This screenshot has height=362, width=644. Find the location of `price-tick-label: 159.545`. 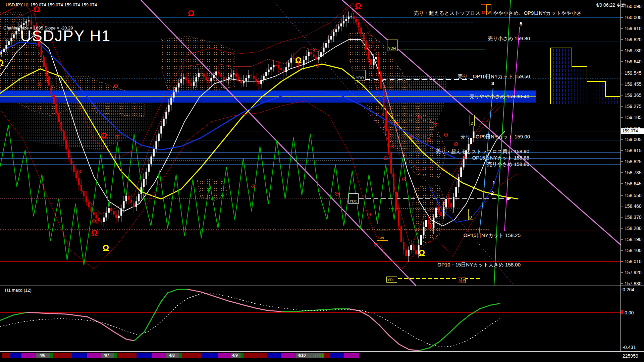

price-tick-label: 159.545 is located at coordinates (633, 73).